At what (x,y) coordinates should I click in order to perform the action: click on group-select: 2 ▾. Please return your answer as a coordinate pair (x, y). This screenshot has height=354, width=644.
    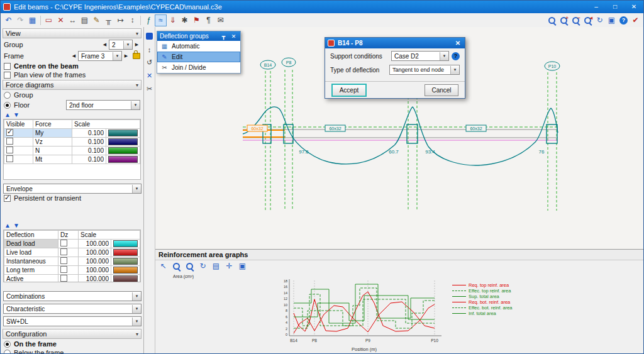
    Looking at the image, I should click on (121, 45).